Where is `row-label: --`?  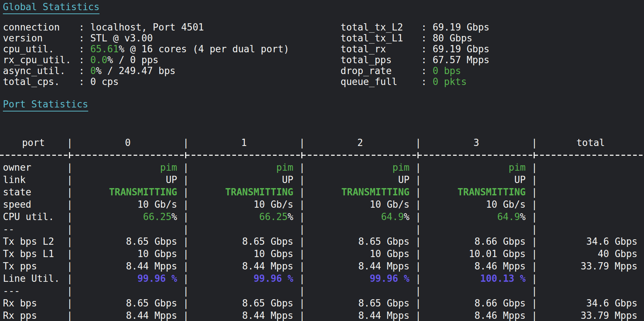 row-label: -- is located at coordinates (33, 229).